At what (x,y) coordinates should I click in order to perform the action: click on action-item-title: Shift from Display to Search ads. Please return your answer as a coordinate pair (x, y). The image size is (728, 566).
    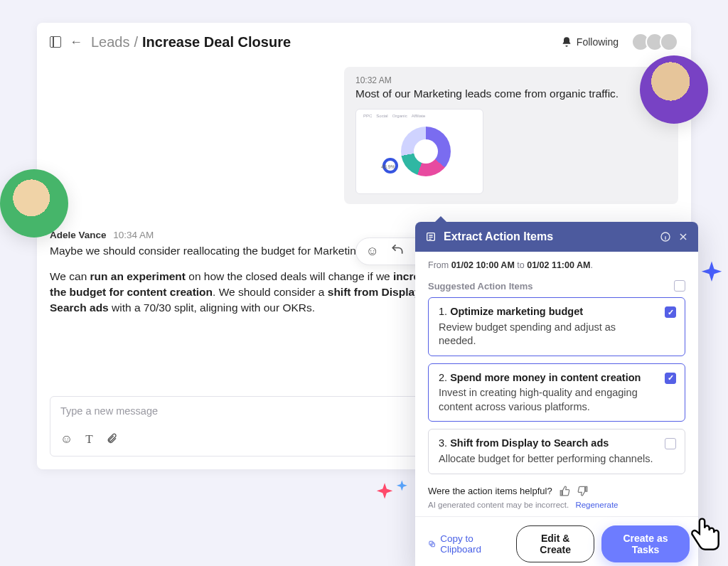
    Looking at the image, I should click on (529, 443).